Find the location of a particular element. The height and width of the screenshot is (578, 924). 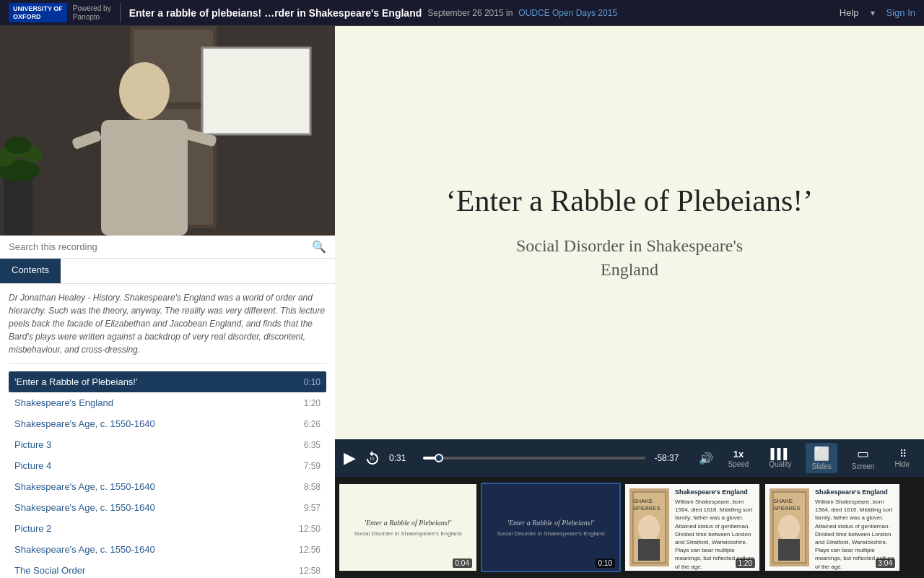

contents-item-timestamp: 1:20 is located at coordinates (312, 403).